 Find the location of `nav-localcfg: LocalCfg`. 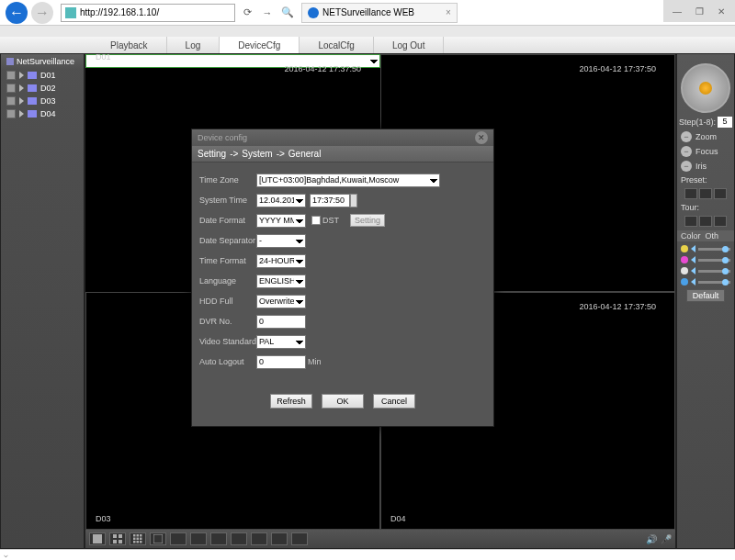

nav-localcfg: LocalCfg is located at coordinates (336, 45).